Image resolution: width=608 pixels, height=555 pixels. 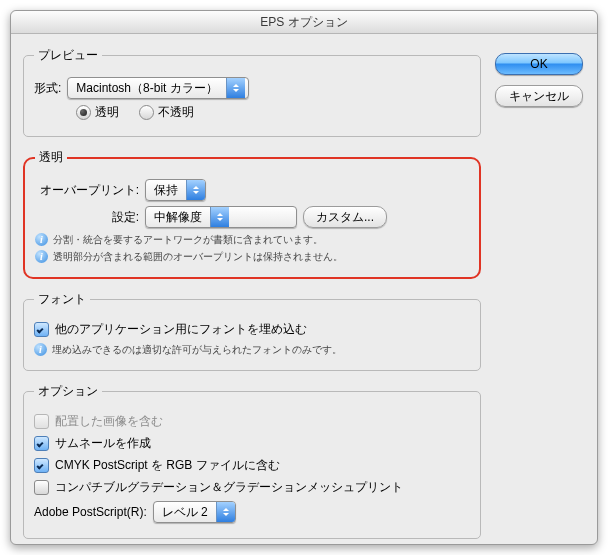 What do you see at coordinates (158, 88) in the screenshot?
I see `popup-format: Macintosh（8-bit カラー）` at bounding box center [158, 88].